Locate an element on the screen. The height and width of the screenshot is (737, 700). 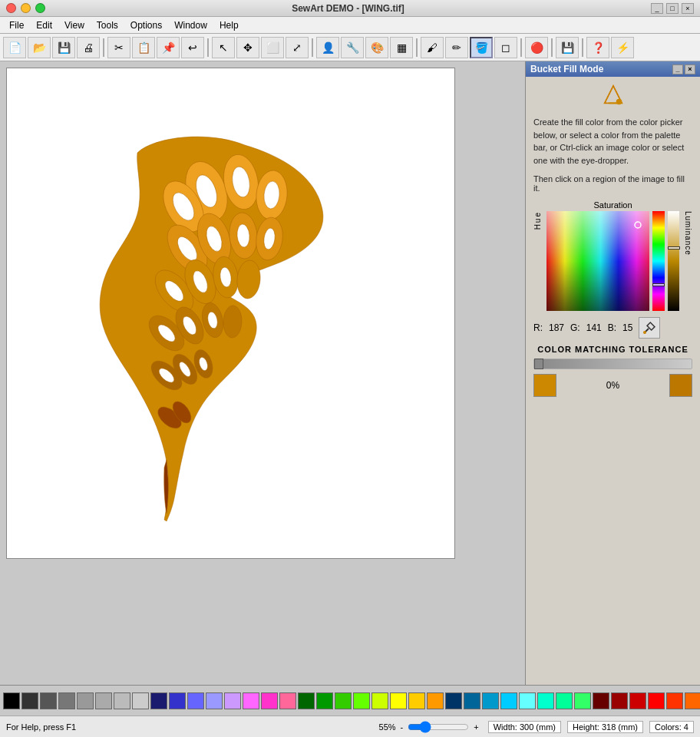
brush-tool: 🖌 is located at coordinates (432, 48).